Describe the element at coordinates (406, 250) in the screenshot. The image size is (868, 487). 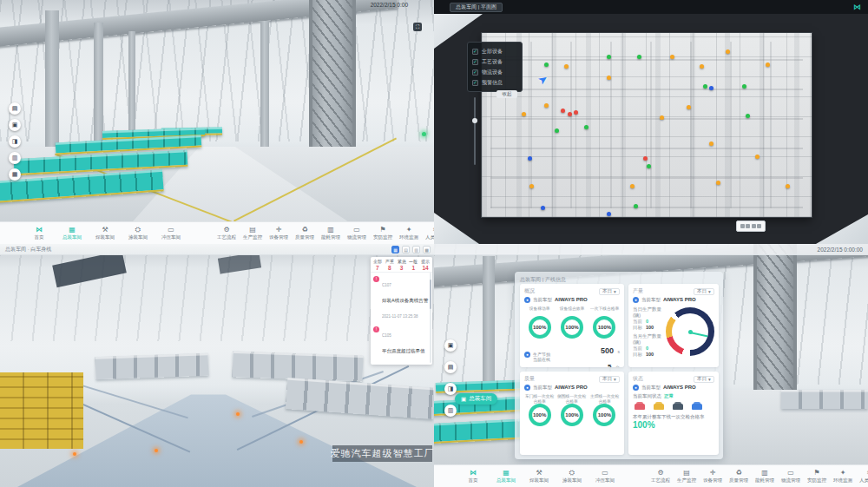
I see `view-mode-button: ▤` at that location.